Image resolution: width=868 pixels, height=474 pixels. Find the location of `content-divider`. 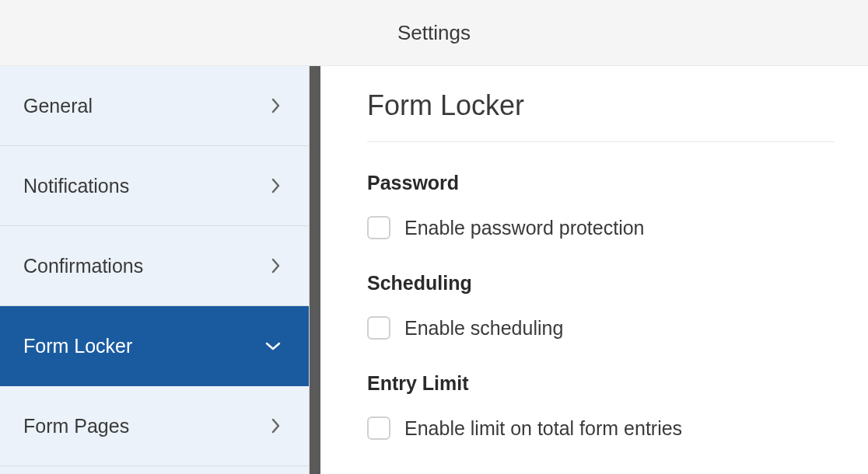

content-divider is located at coordinates (600, 141).